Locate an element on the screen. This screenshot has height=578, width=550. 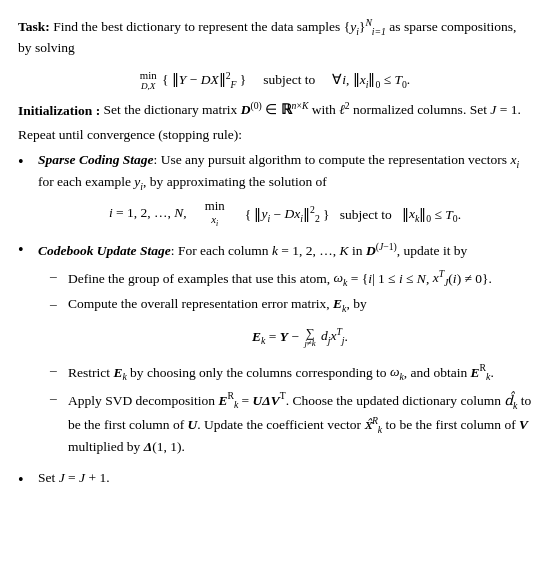
subject-to: subject to is located at coordinates (289, 80).